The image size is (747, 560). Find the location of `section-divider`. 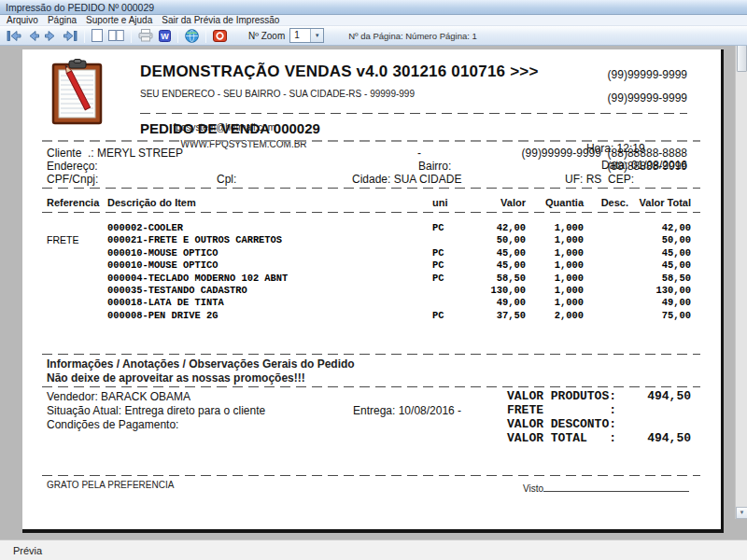

section-divider is located at coordinates (372, 355).